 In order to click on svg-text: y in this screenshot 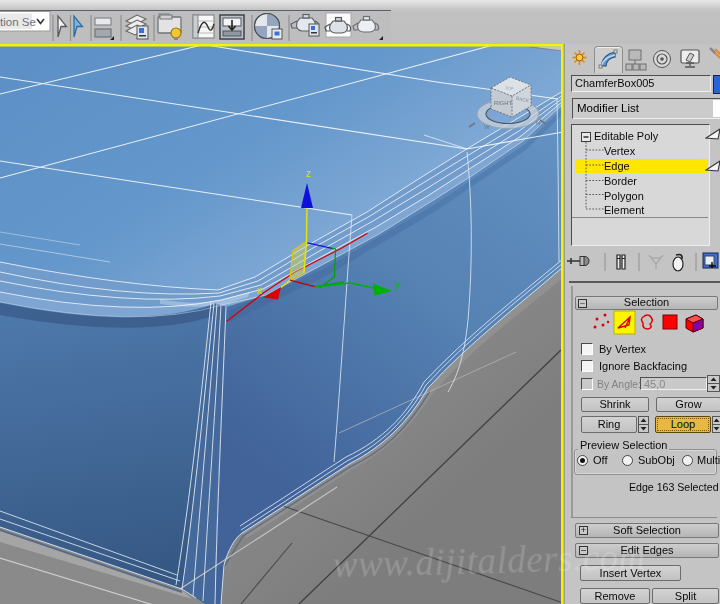, I will do `click(398, 284)`.